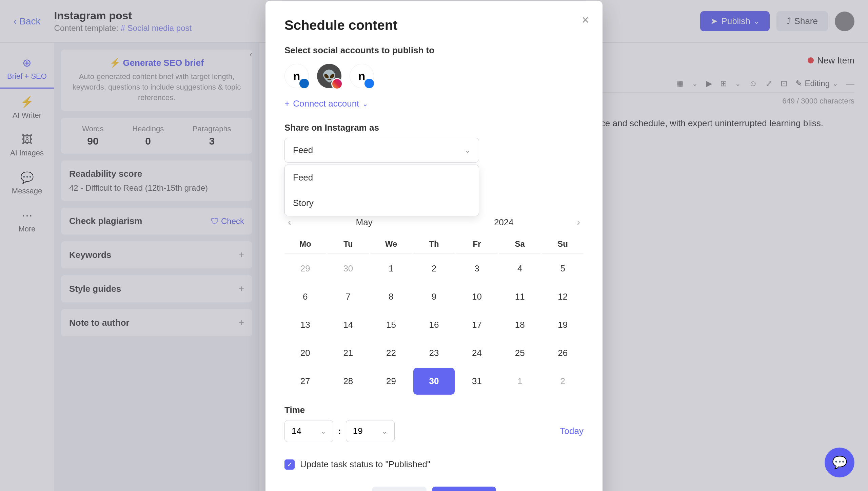 The width and height of the screenshot is (868, 491). I want to click on share-as-select: Feed ⌄, so click(382, 150).